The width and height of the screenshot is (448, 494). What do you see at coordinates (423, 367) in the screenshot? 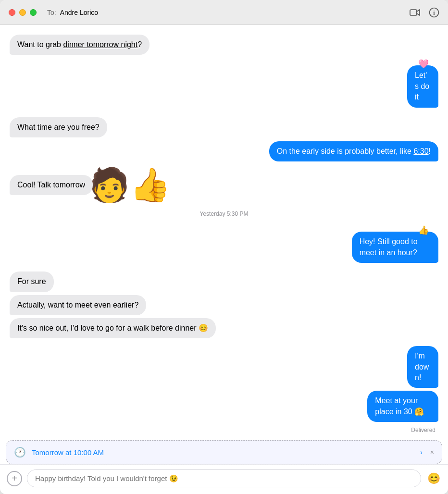
I see `message-bubble: I'm down!` at bounding box center [423, 367].